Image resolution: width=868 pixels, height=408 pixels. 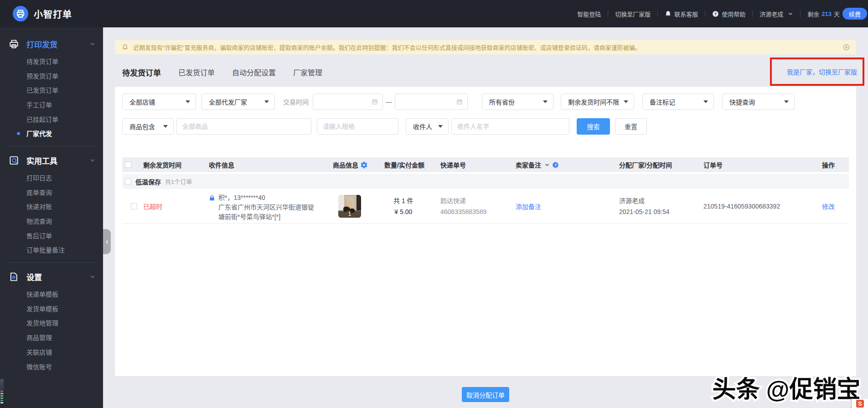 What do you see at coordinates (52, 277) in the screenshot?
I see `sidebar-section-settings-header: 设置` at bounding box center [52, 277].